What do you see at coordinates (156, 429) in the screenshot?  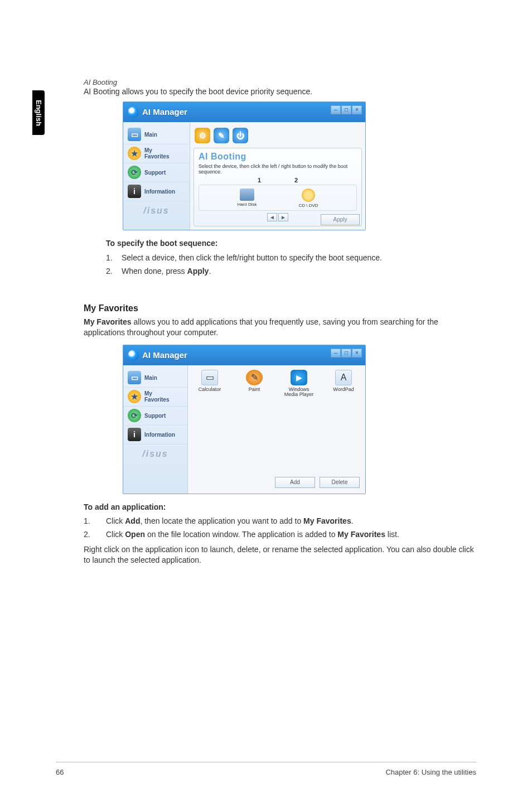 I see `sidebar: ▭ Main ★ My Favorites ⟳ Support i Inform…` at bounding box center [156, 429].